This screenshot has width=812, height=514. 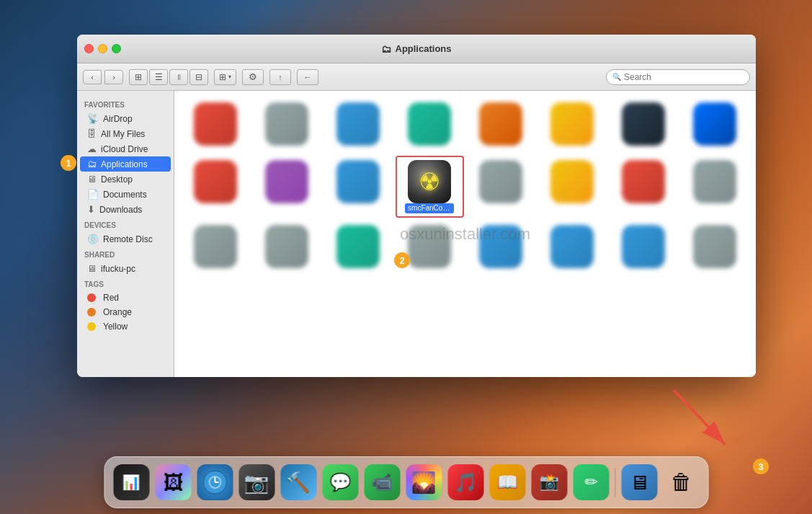 I want to click on path-button: ←, so click(x=308, y=77).